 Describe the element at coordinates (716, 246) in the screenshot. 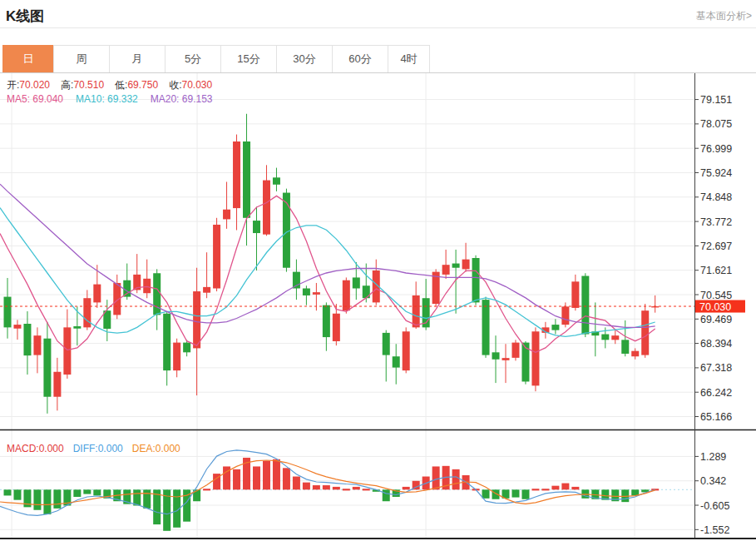

I see `price-axis-label: 72.697` at that location.